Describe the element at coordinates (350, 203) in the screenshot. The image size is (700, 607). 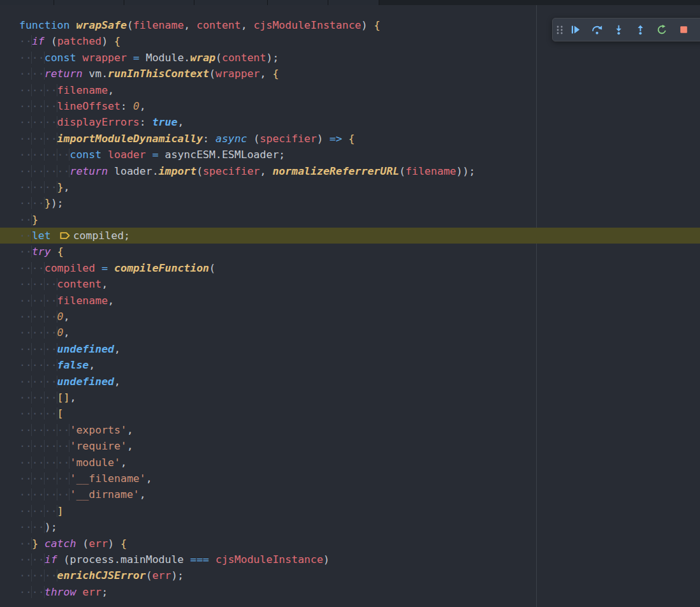
I see `code-line: ····});` at that location.